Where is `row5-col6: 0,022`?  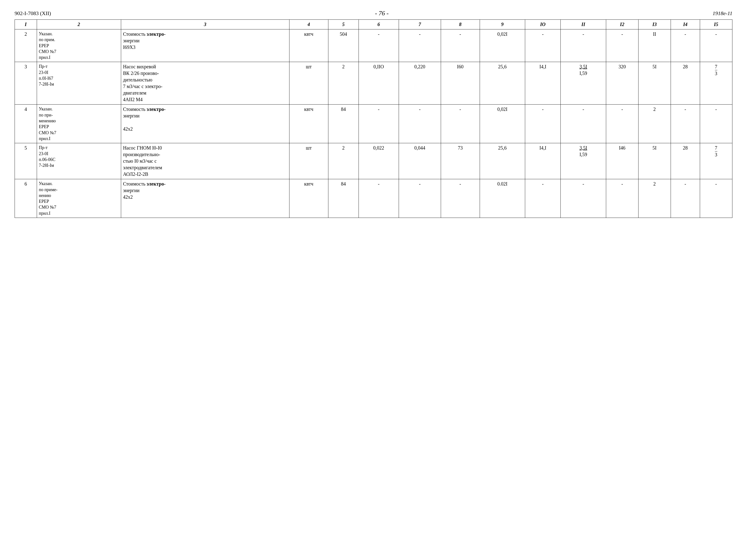
row5-col6: 0,022 is located at coordinates (379, 161).